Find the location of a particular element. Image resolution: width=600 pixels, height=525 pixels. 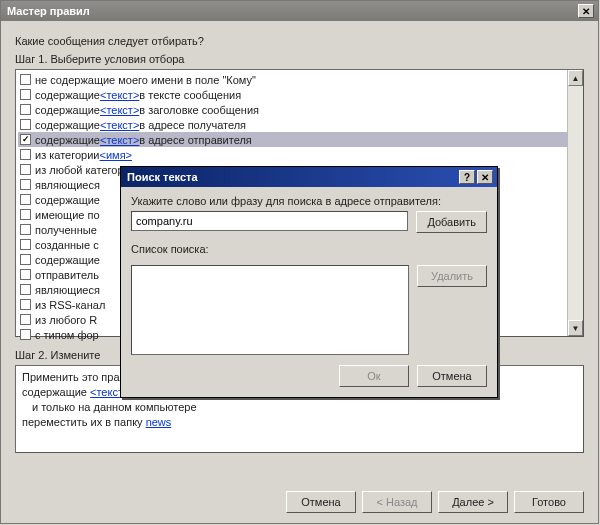

condition-text: имеющие по is located at coordinates (68, 215).